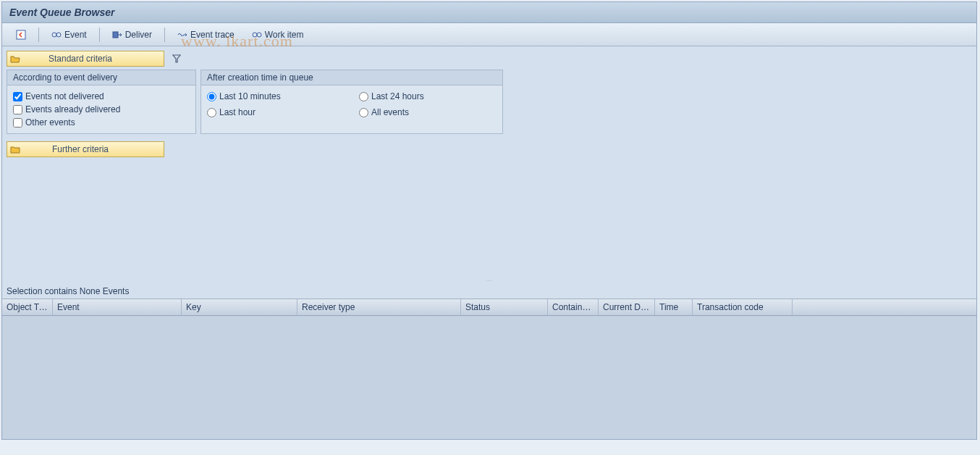 Image resolution: width=980 pixels, height=455 pixels. Describe the element at coordinates (80, 149) in the screenshot. I see `further-criteria-label: Further criteria` at that location.